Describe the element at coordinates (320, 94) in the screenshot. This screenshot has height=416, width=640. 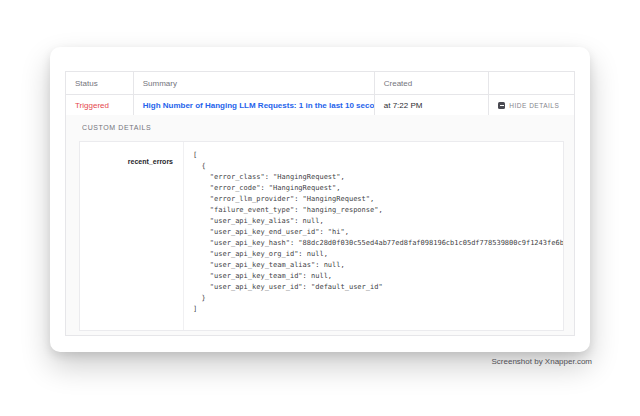
I see `alerts-table: Status Summary Created Triggered High Nu…` at that location.